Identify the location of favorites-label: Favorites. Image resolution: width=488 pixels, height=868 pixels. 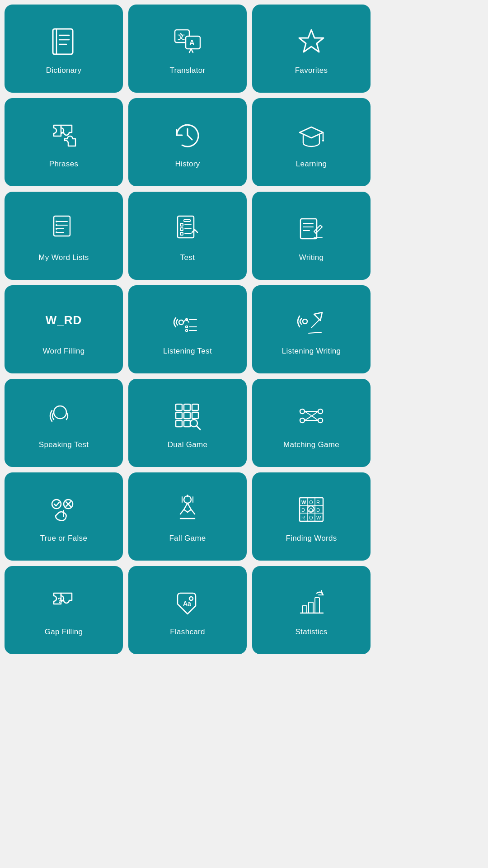
(312, 71).